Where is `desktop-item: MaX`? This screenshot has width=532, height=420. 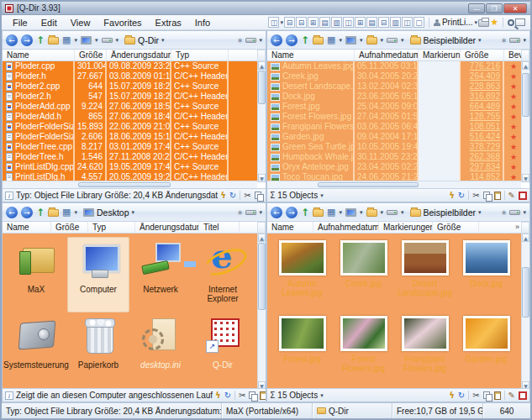
desktop-item: MaX is located at coordinates (36, 275).